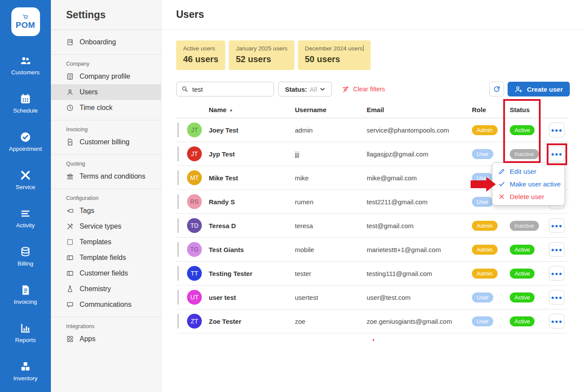 The width and height of the screenshot is (585, 392). What do you see at coordinates (106, 108) in the screenshot?
I see `settings-item-time-clock: Time clock` at bounding box center [106, 108].